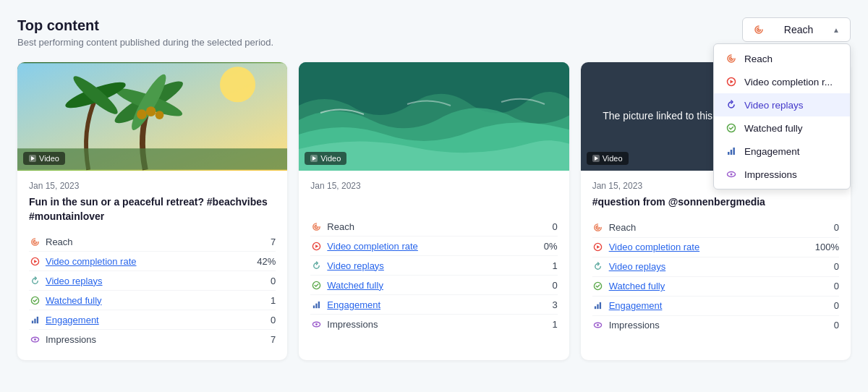 The width and height of the screenshot is (868, 392). I want to click on card-1-engagement-icon, so click(35, 320).